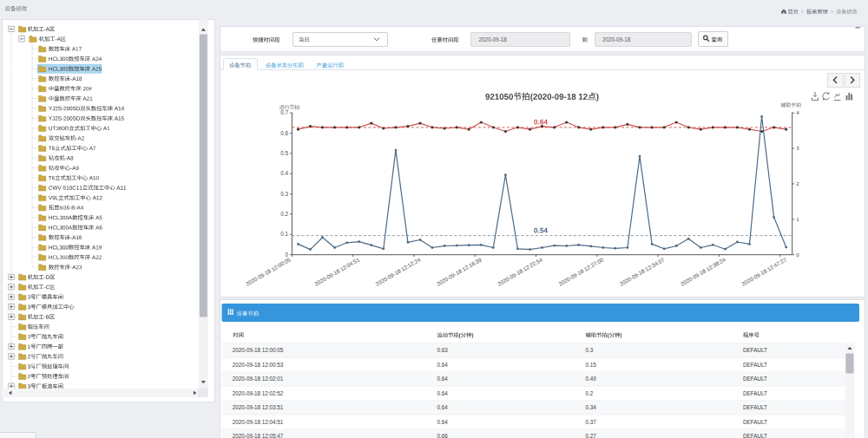 The image size is (868, 438). Describe the element at coordinates (398, 271) in the screenshot. I see `svg-text: 2020-09-18 12:12:24` at that location.